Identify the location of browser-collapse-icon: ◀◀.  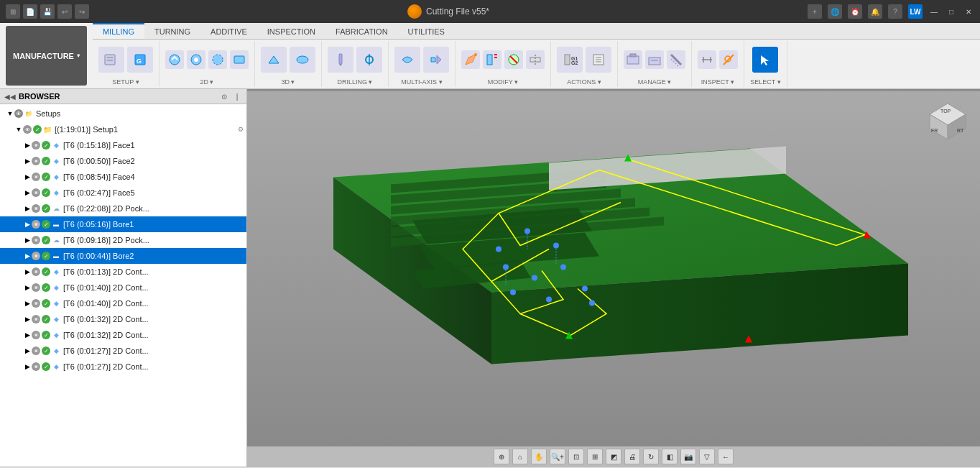
(10, 96).